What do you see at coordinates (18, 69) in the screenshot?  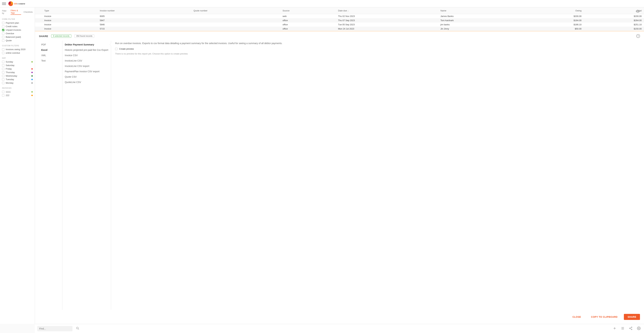 I see `day-item-2: Friday` at bounding box center [18, 69].